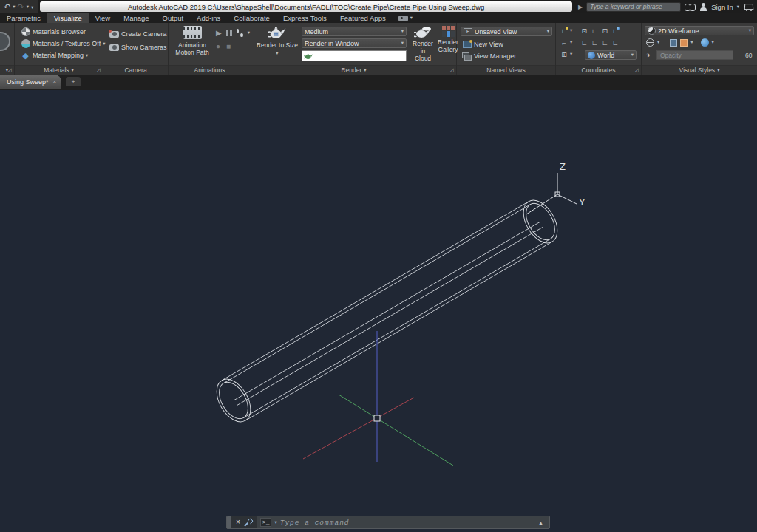 The height and width of the screenshot is (532, 757). I want to click on face-effects-icon, so click(684, 43).